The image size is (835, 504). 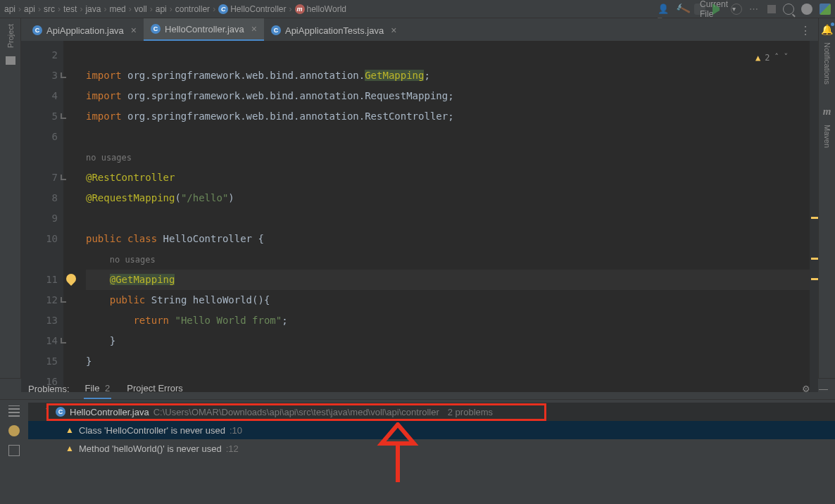 What do you see at coordinates (807, 9) in the screenshot?
I see `settings-icon` at bounding box center [807, 9].